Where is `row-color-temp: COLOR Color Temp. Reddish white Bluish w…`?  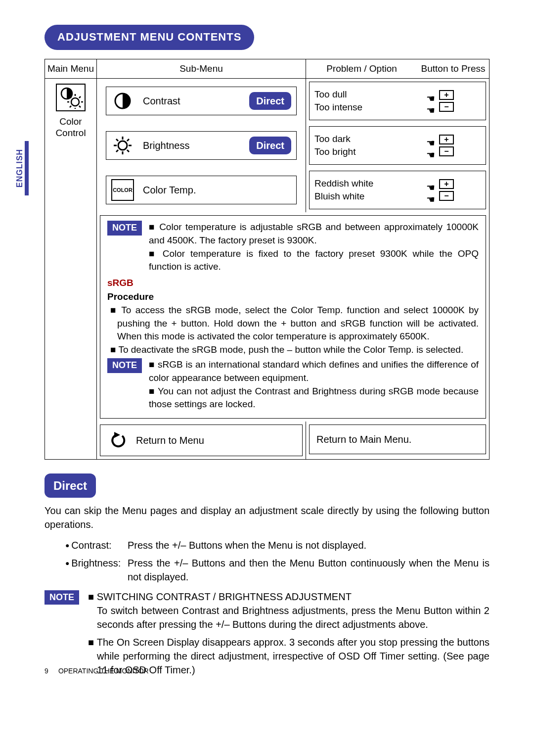
row-color-temp: COLOR Color Temp. Reddish white Bluish w… is located at coordinates (293, 190).